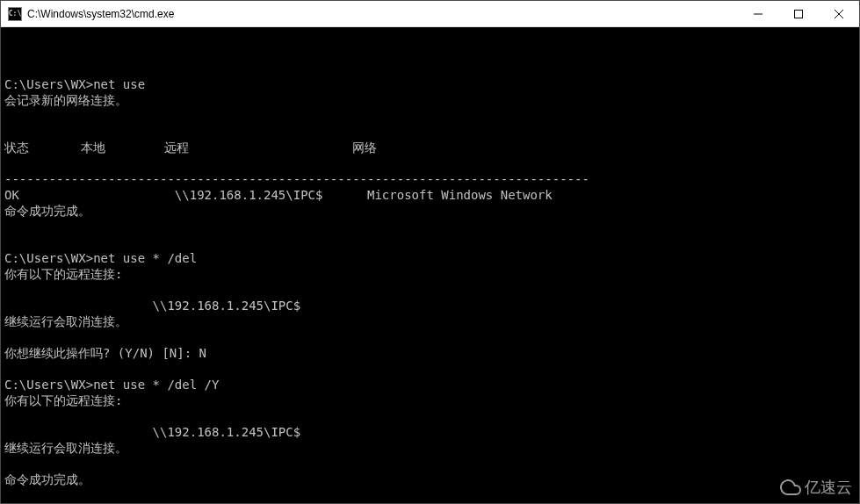 This screenshot has height=504, width=860. Describe the element at coordinates (430, 195) in the screenshot. I see `terminal-line: OK \\192.168.1.245\IPC$ Microsoft Window…` at that location.